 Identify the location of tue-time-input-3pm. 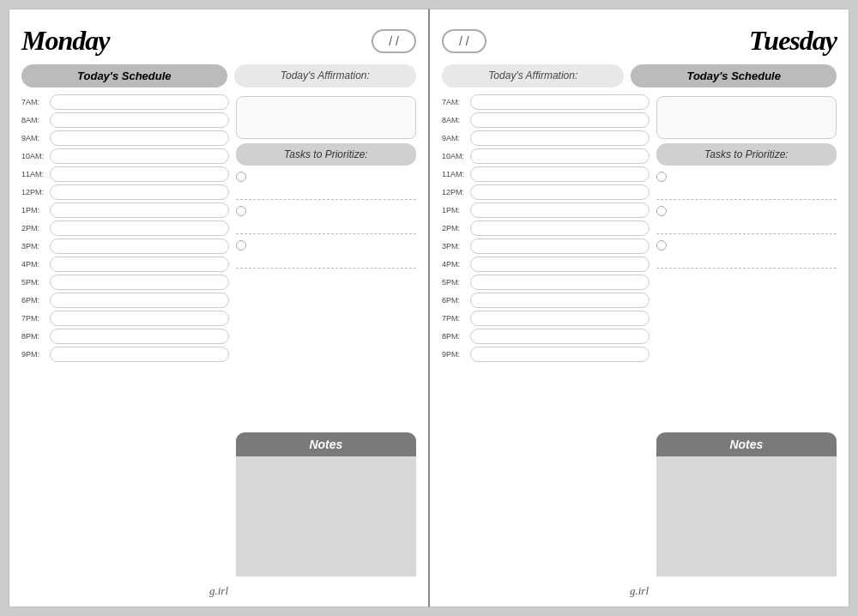
(559, 246).